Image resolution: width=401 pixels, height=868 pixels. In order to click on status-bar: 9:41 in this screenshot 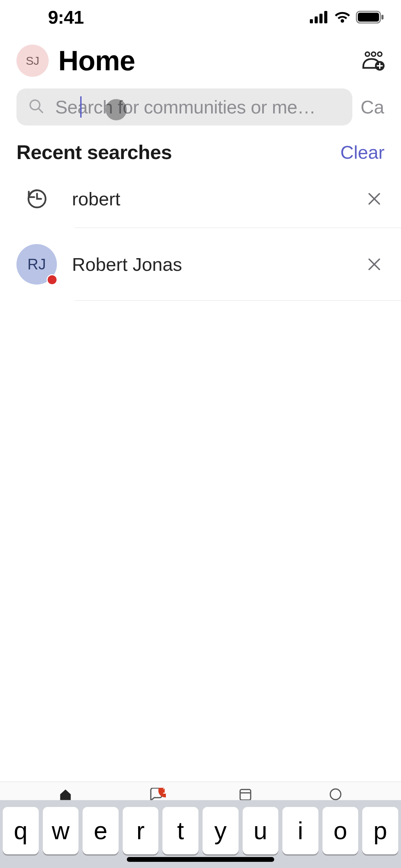, I will do `click(200, 17)`.